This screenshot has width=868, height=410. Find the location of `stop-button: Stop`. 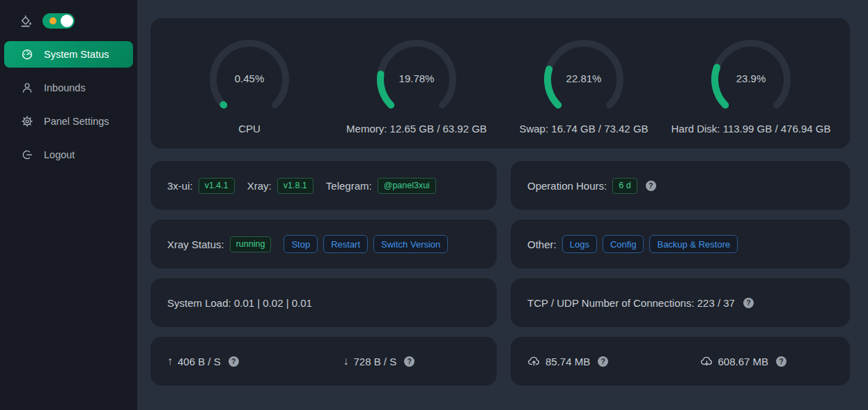

stop-button: Stop is located at coordinates (301, 244).